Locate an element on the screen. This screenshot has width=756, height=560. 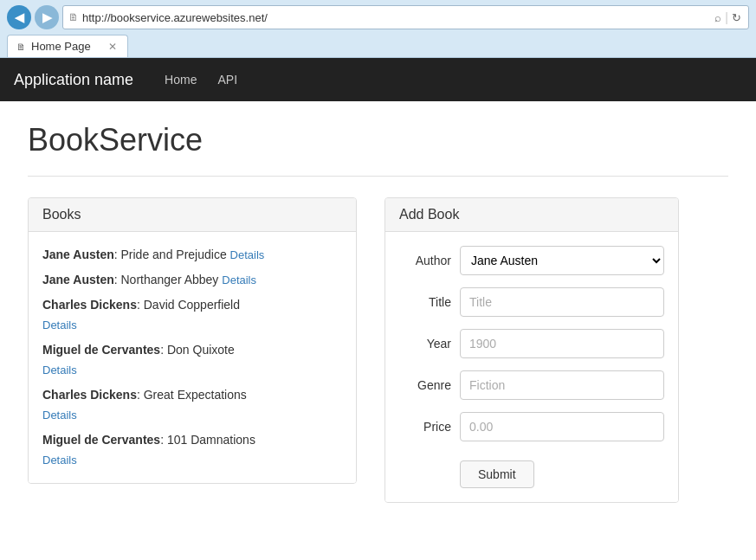
list-item: Jane Austen: Northanger Abbey Details is located at coordinates (192, 280).